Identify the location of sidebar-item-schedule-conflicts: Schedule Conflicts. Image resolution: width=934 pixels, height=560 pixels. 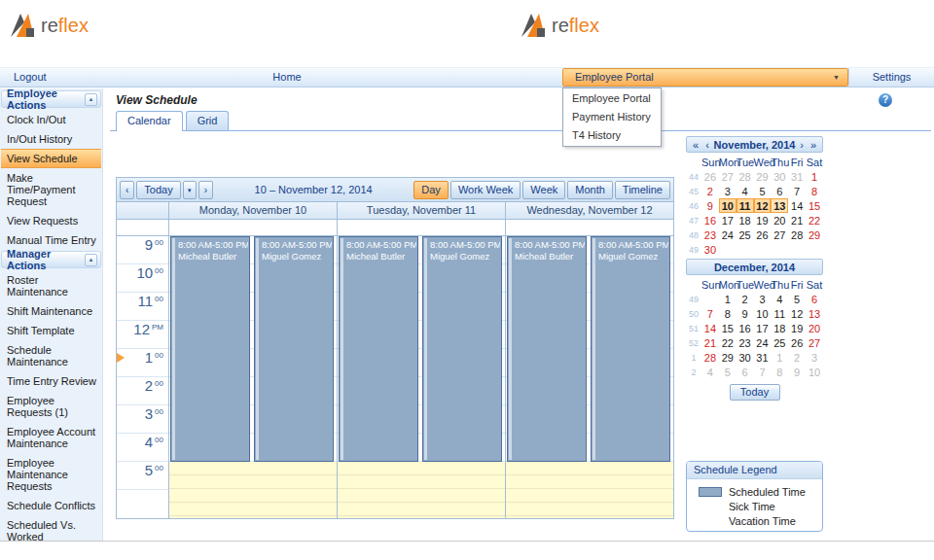
(51, 506).